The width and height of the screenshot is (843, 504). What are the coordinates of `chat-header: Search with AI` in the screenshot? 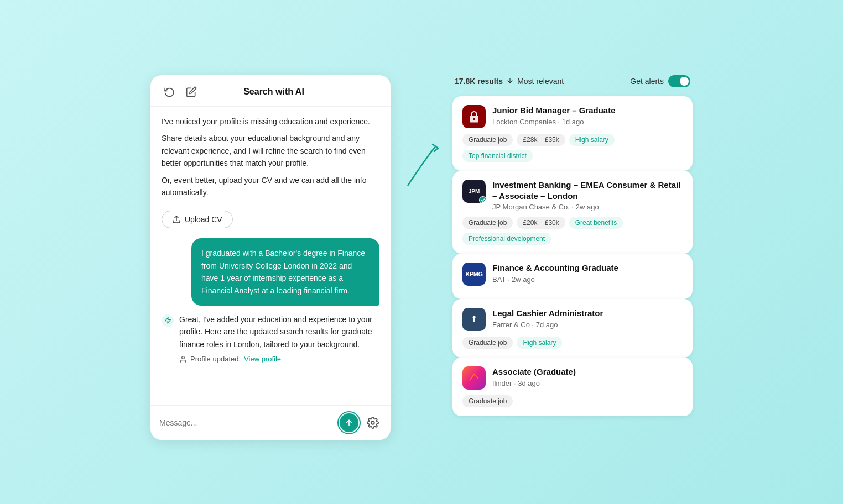 It's located at (270, 91).